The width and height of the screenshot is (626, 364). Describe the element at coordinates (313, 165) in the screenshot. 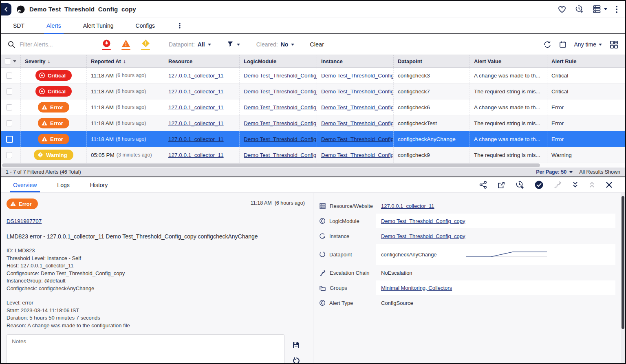

I see `horizontal-scrollbar` at that location.